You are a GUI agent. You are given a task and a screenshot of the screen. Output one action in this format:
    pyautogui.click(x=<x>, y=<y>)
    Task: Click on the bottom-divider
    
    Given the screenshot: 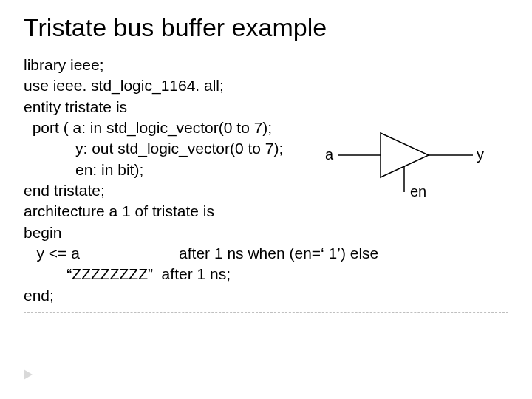 What is the action you would take?
    pyautogui.click(x=266, y=312)
    